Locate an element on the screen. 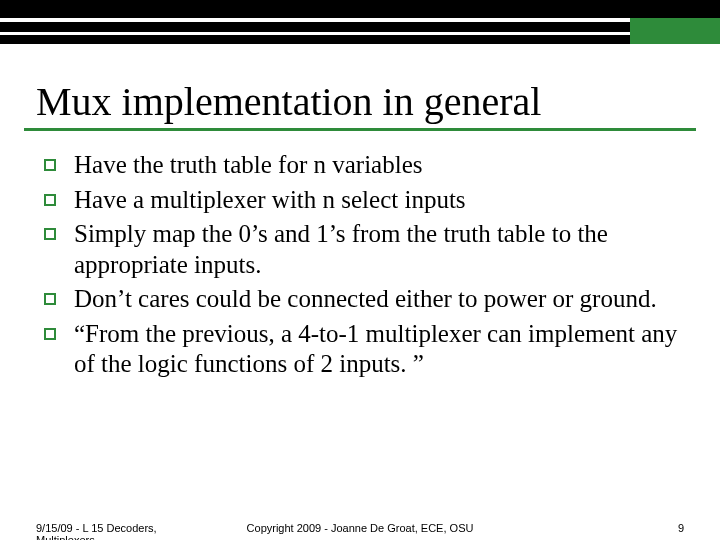  footer-page-number: 9 is located at coordinates (681, 528).